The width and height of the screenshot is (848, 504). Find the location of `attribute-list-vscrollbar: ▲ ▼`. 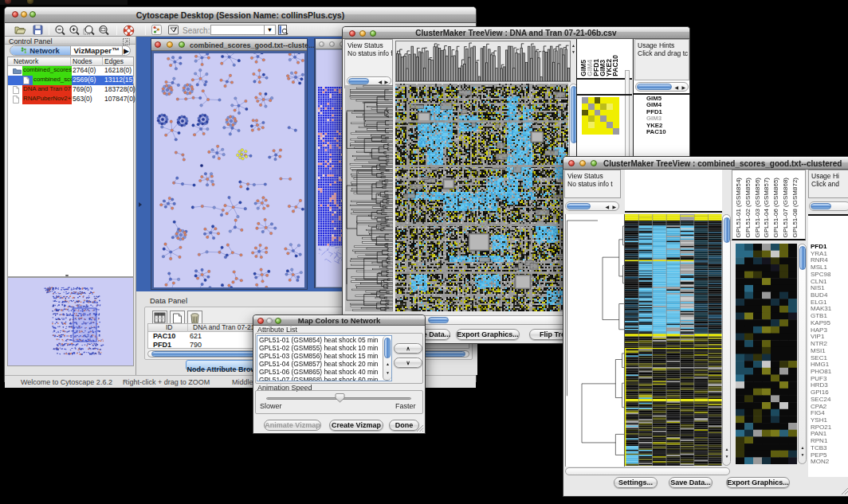

attribute-list-vscrollbar: ▲ ▼ is located at coordinates (387, 358).